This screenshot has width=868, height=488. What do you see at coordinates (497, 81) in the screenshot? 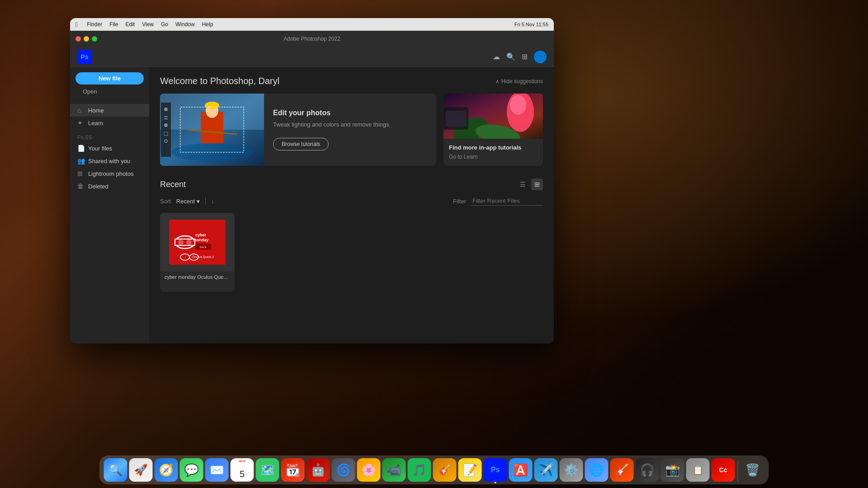
I see `chevron-up-icon: ∧` at bounding box center [497, 81].